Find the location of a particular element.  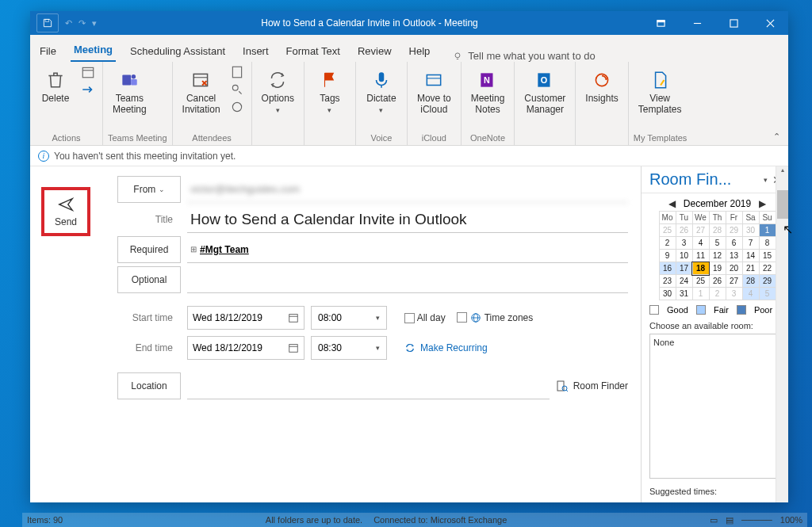

calendar-day: 10 is located at coordinates (684, 256).